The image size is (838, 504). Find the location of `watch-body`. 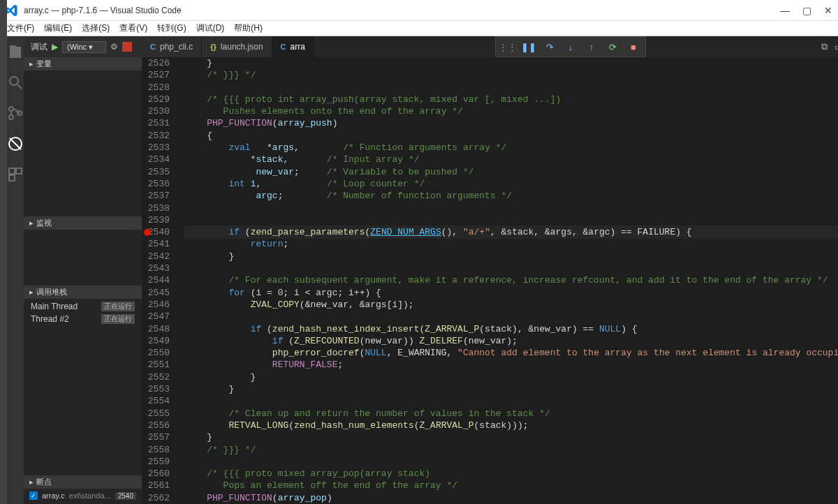

watch-body is located at coordinates (82, 258).